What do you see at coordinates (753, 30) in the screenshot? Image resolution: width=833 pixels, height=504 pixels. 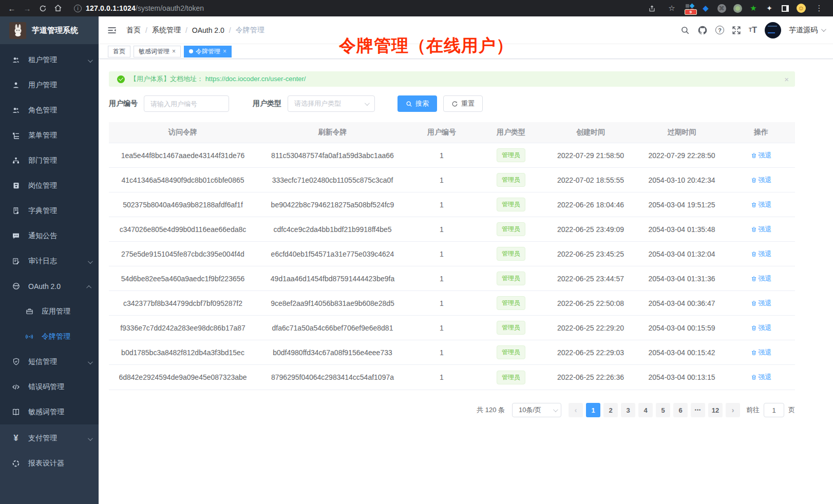 I see `font-size-icon: TT` at bounding box center [753, 30].